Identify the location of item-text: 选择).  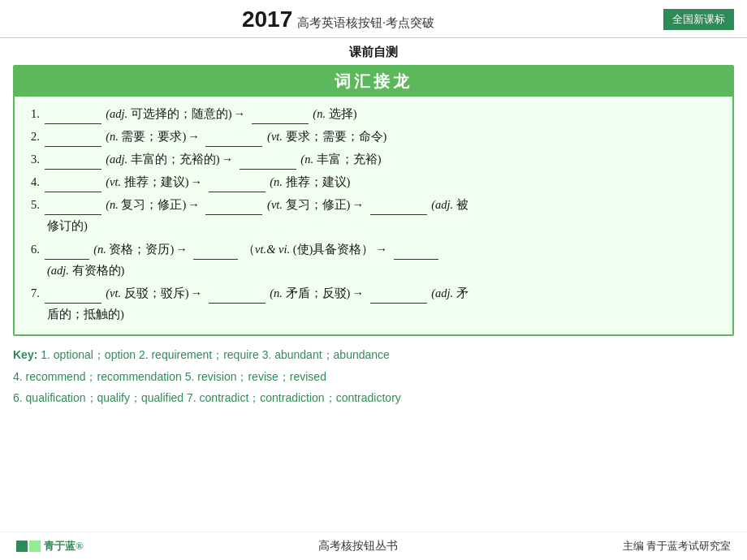
(341, 114).